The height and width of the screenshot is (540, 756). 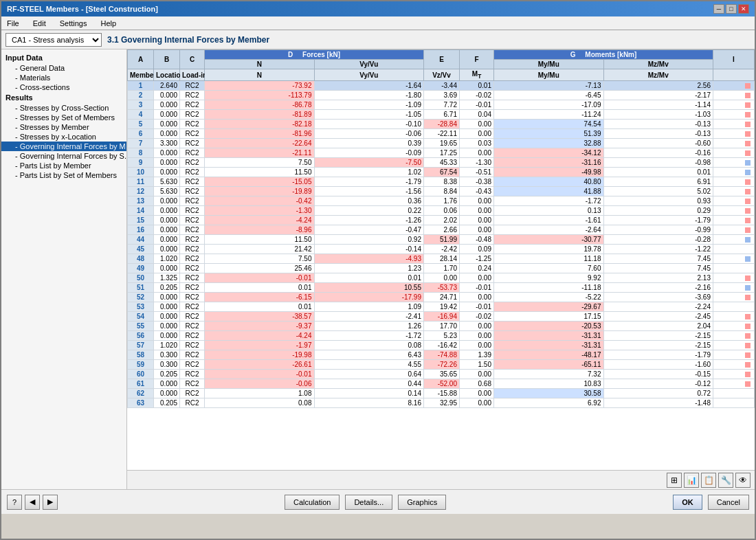 I want to click on table-row: 510.205RC20.0110.55-53.73-0.01-11.18-2.1…, so click(x=441, y=288).